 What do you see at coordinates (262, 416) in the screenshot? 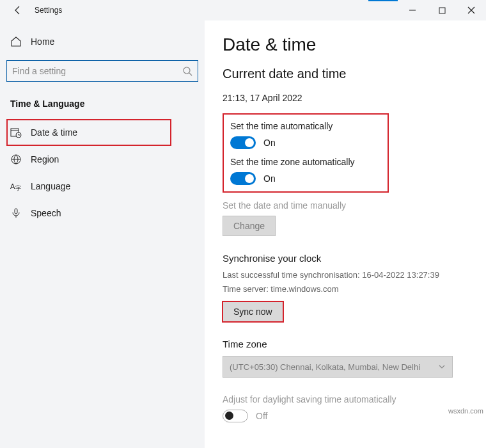
I see `dst-state: Off` at bounding box center [262, 416].